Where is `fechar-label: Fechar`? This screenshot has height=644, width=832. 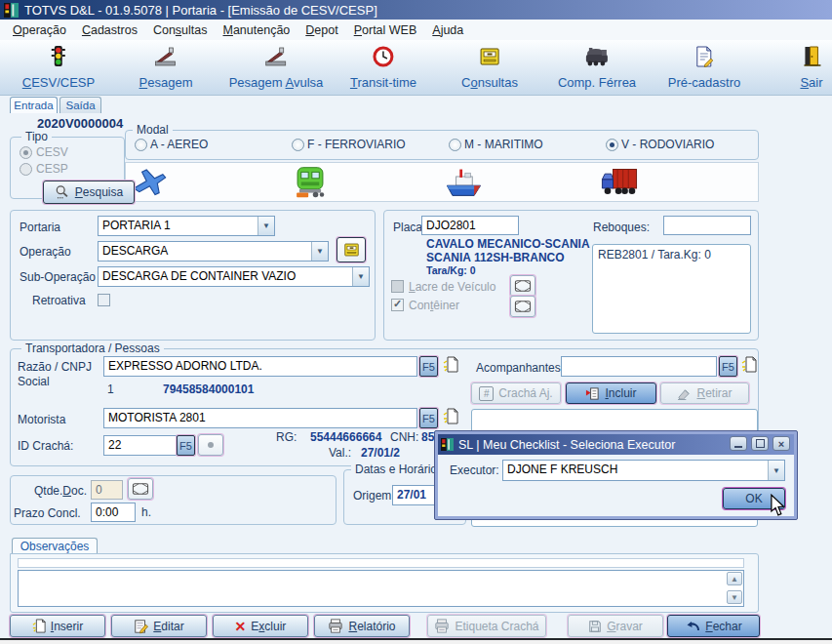
fechar-label: Fechar is located at coordinates (724, 626).